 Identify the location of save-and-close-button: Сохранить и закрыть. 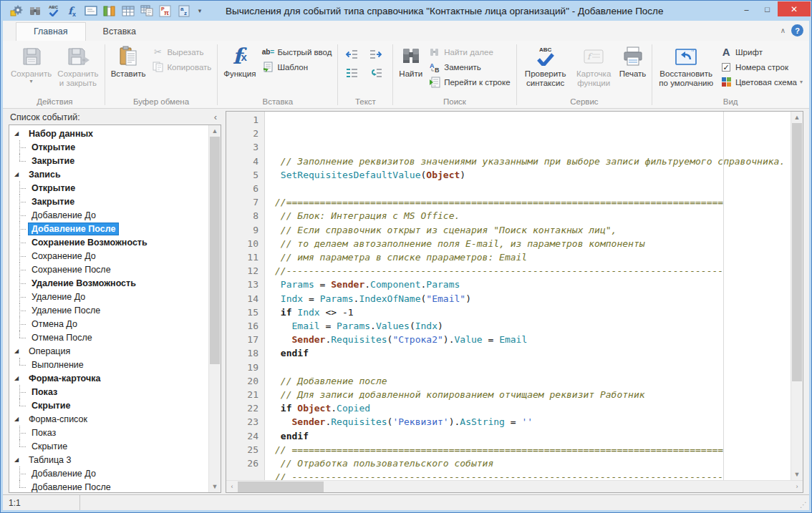
(78, 66).